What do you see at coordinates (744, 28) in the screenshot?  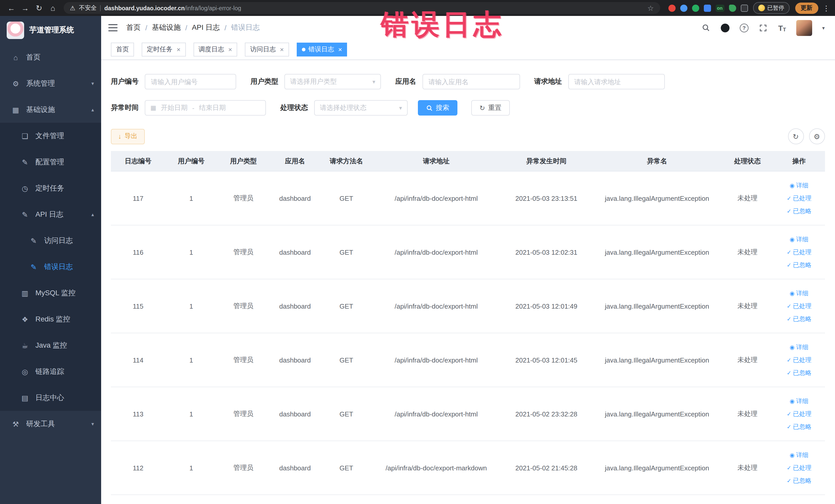 I see `help-icon: ?` at bounding box center [744, 28].